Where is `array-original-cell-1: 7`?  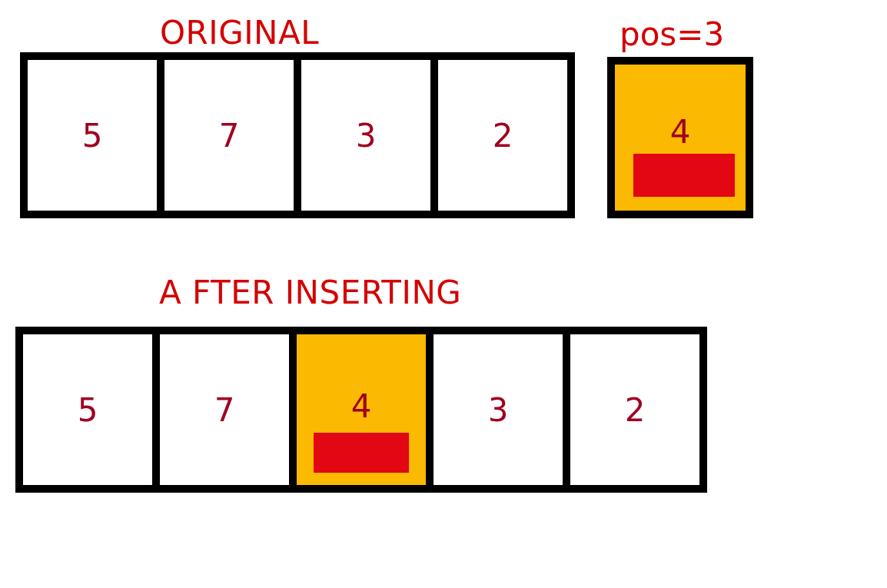 array-original-cell-1: 7 is located at coordinates (229, 135).